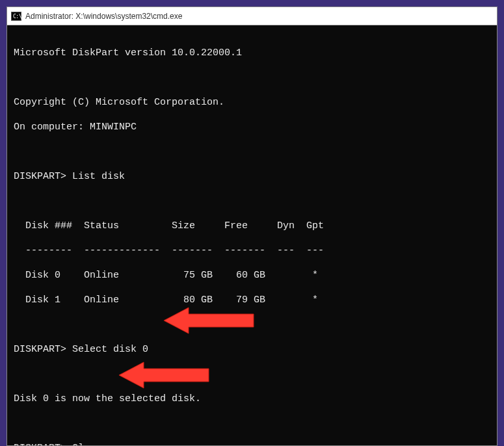 The height and width of the screenshot is (446, 504). I want to click on diskpart-version: Microsoft DiskPart version 10.0.22000.1, so click(252, 53).